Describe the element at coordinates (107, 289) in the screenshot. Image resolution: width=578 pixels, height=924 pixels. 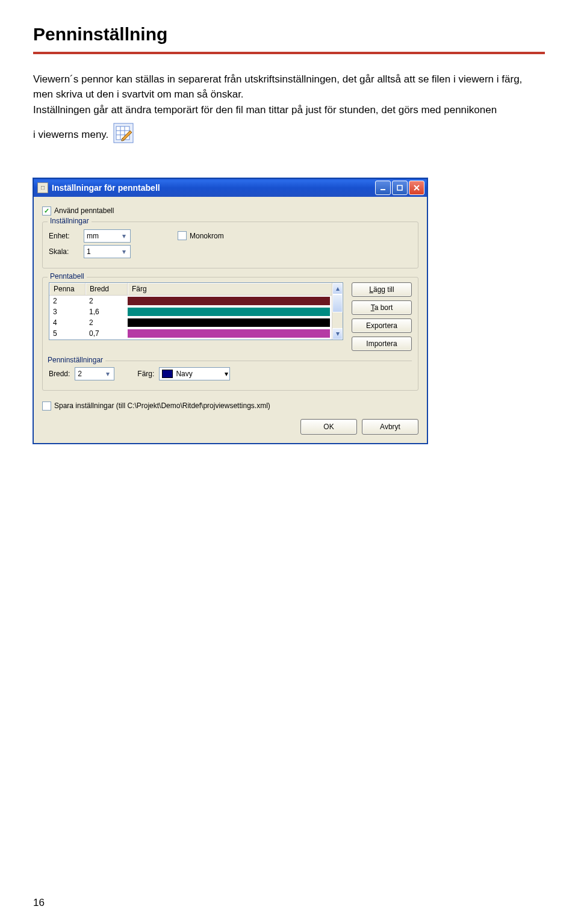
I see `col-width: Bredd` at that location.